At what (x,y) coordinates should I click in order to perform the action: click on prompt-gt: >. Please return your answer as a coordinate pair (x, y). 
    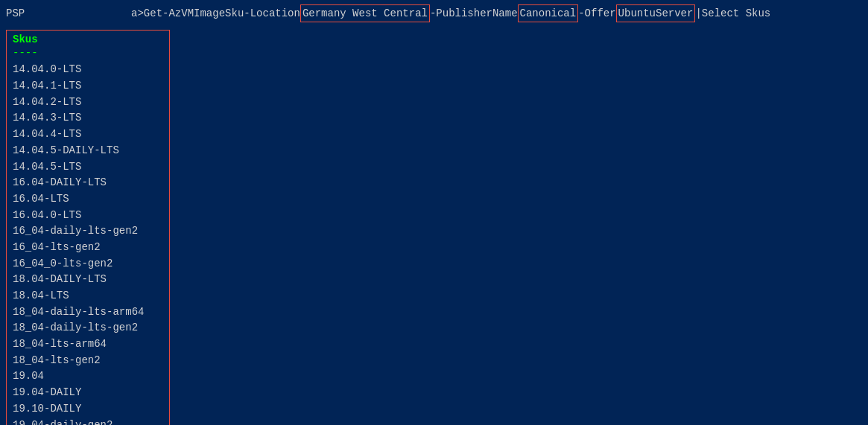
    Looking at the image, I should click on (140, 13).